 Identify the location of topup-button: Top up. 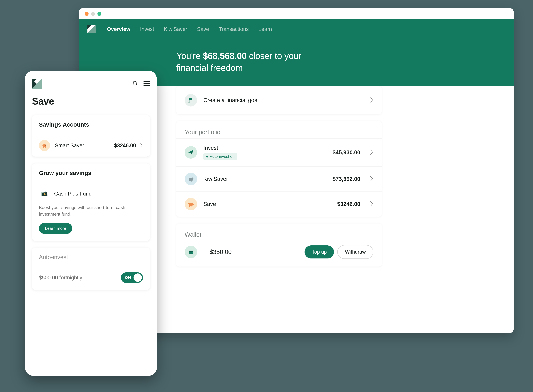
(319, 252).